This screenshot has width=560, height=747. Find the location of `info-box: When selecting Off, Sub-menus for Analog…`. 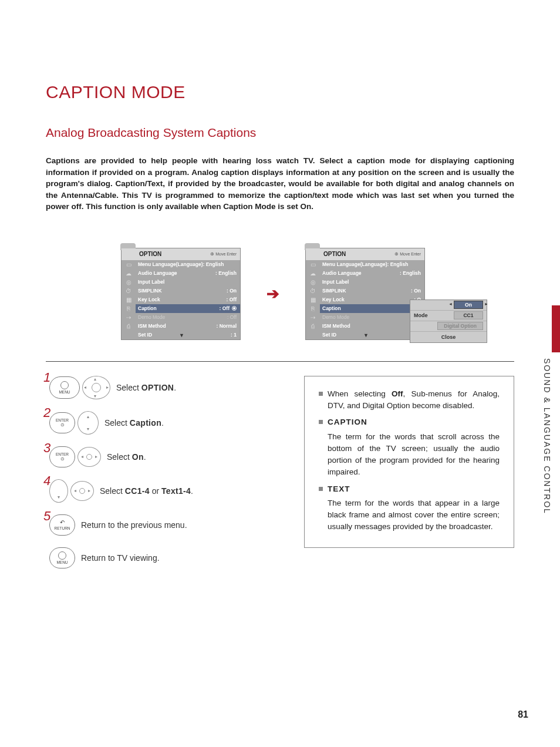

info-box: When selecting Off, Sub-menus for Analog… is located at coordinates (409, 462).